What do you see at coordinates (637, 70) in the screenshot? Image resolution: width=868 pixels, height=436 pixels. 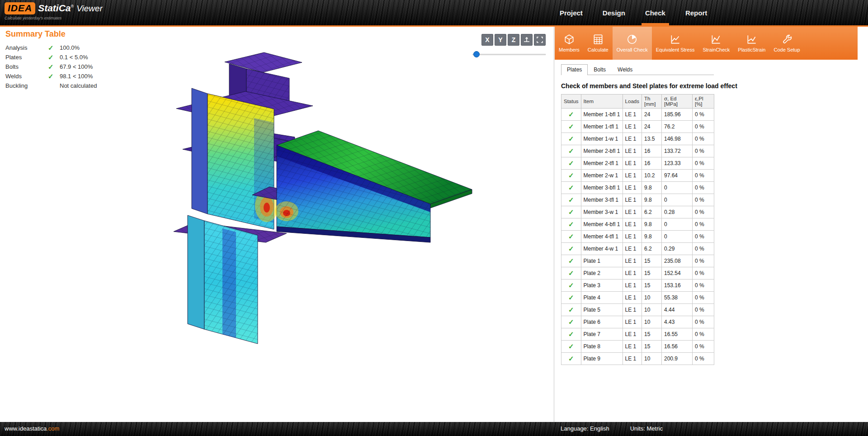 I see `result-tabs: Plates Bolts Welds` at bounding box center [637, 70].